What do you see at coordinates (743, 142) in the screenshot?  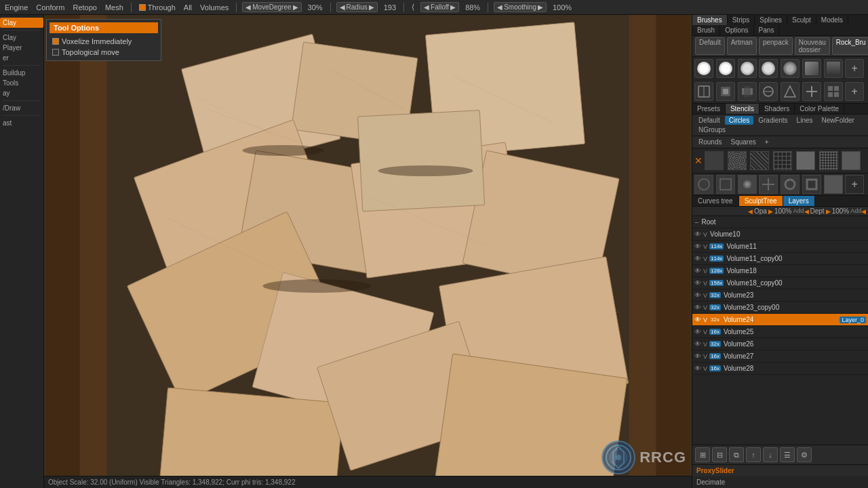 I see `stencil-squares: Squares` at bounding box center [743, 142].